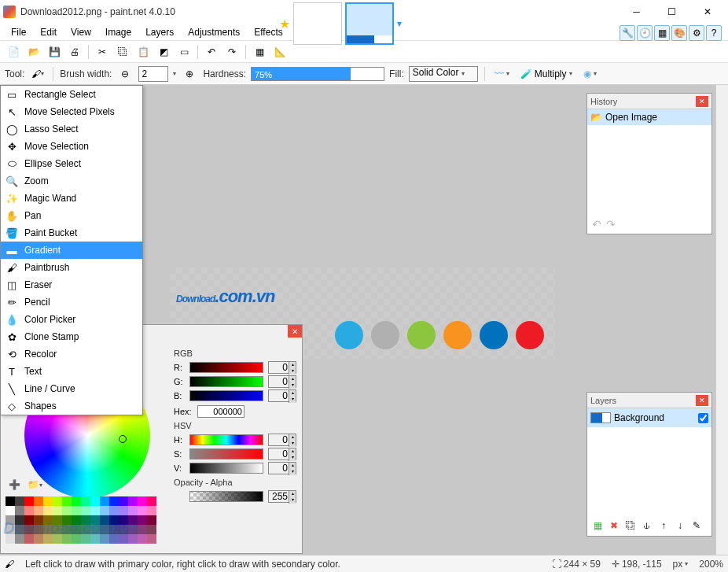 Image resolution: width=728 pixels, height=572 pixels. I want to click on redo-button: ↷, so click(232, 52).